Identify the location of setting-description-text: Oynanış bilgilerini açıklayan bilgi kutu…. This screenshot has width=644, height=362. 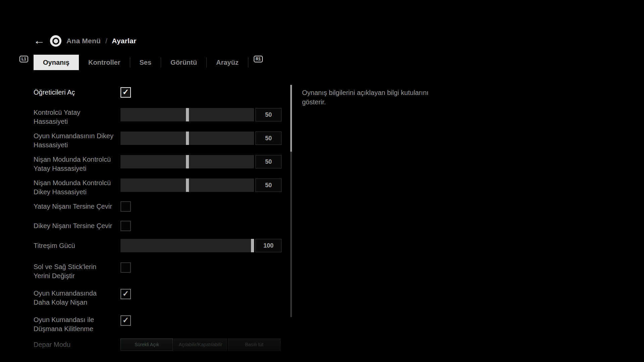
(374, 97).